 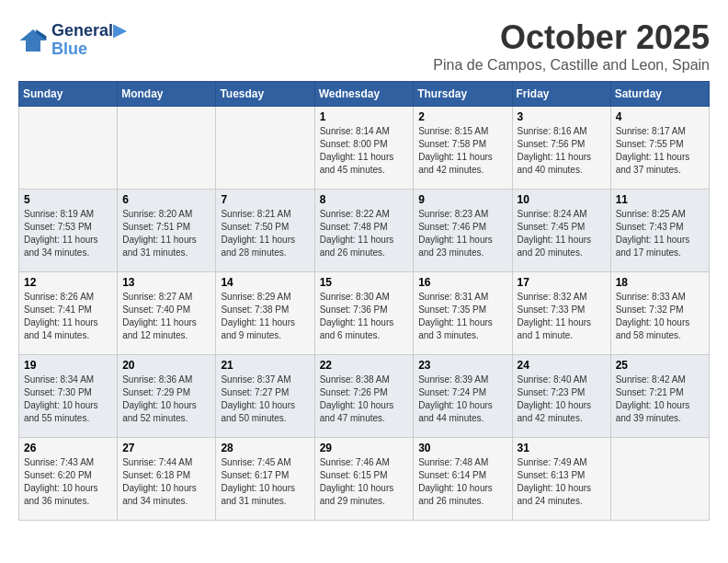 I want to click on calendar-cell: 21Sunrise: 8:37 AM Sunset: 7:27 PM Dayli…, so click(x=265, y=396).